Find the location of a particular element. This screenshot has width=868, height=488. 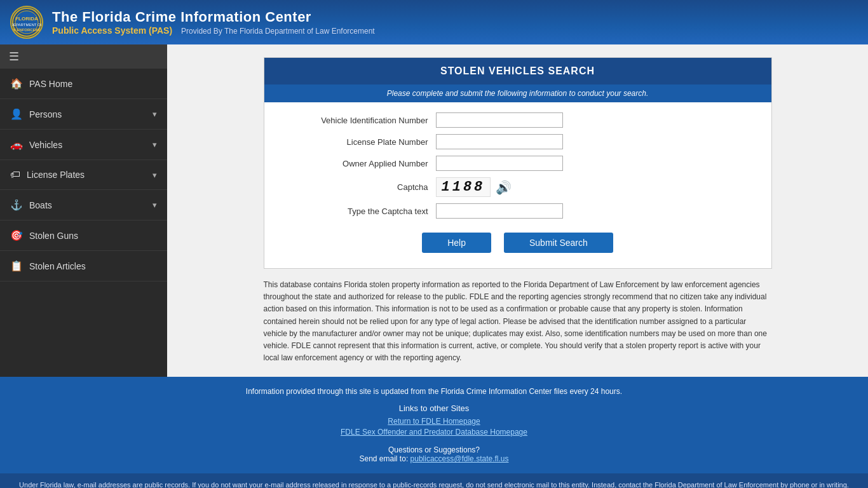

captcha-type-label: Type the Captcha text is located at coordinates (356, 211).